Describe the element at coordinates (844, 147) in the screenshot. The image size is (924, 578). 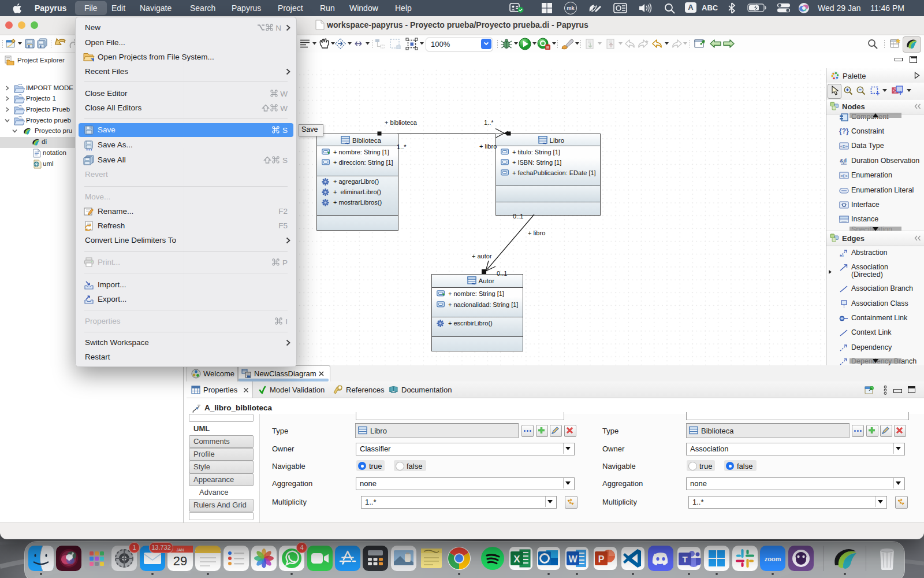
I see `svg-text: «D»` at that location.